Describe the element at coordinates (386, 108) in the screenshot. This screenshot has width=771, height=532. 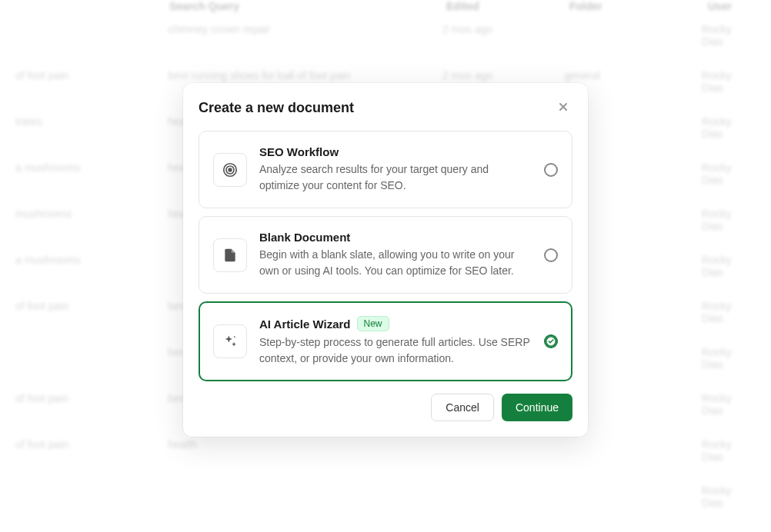
I see `modal-header: Create a new document` at that location.